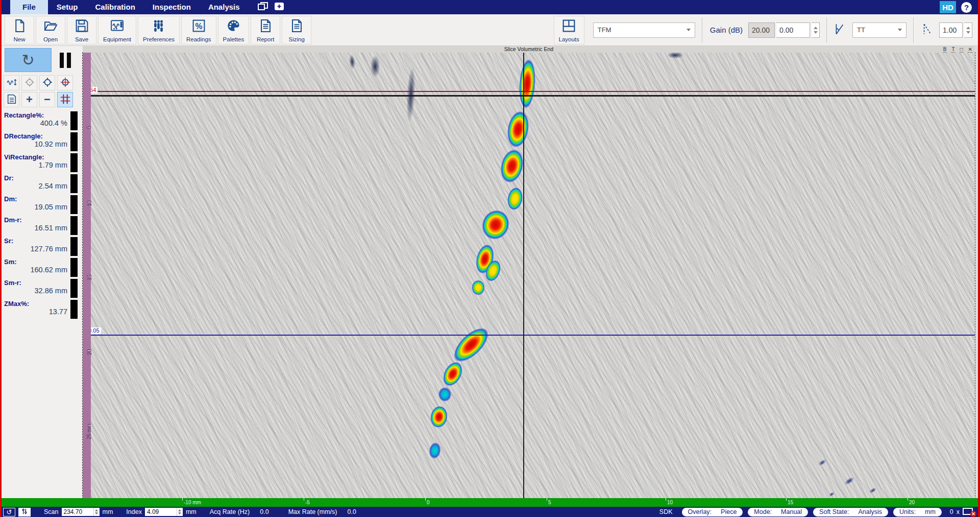 This screenshot has width=980, height=517. What do you see at coordinates (968, 30) in the screenshot?
I see `factor-spinner` at bounding box center [968, 30].